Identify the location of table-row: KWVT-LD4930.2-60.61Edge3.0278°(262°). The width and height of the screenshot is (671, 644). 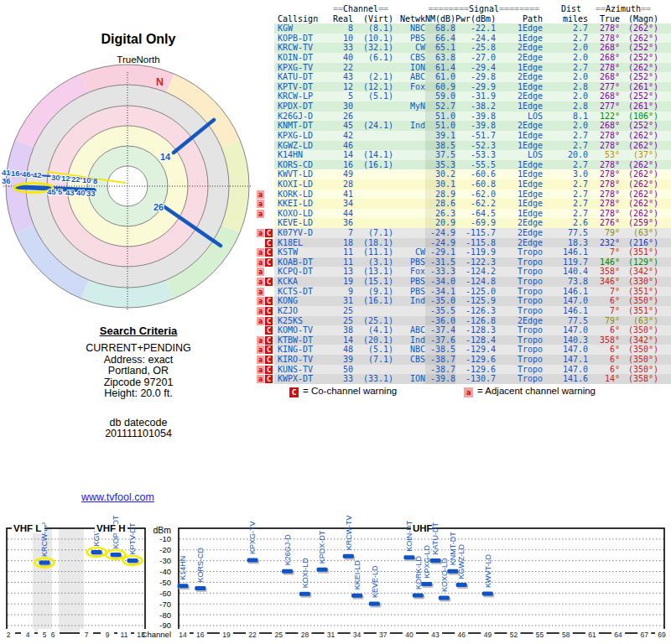
(464, 174).